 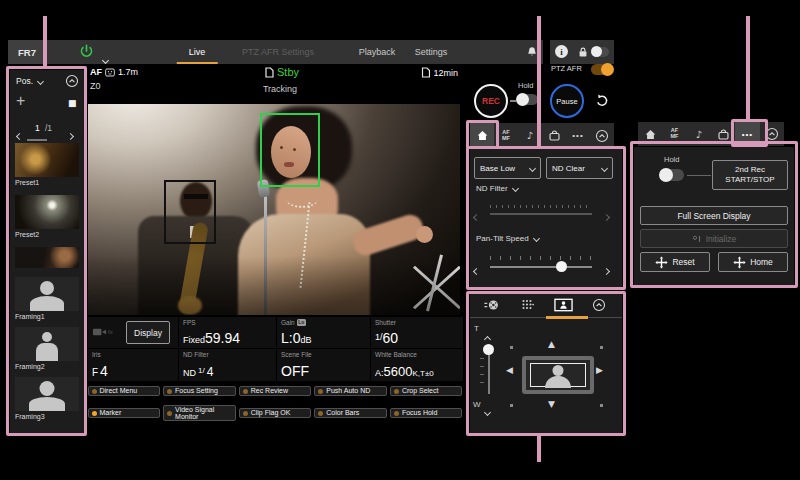 What do you see at coordinates (492, 305) in the screenshot?
I see `joystick-tab-icon` at bounding box center [492, 305].